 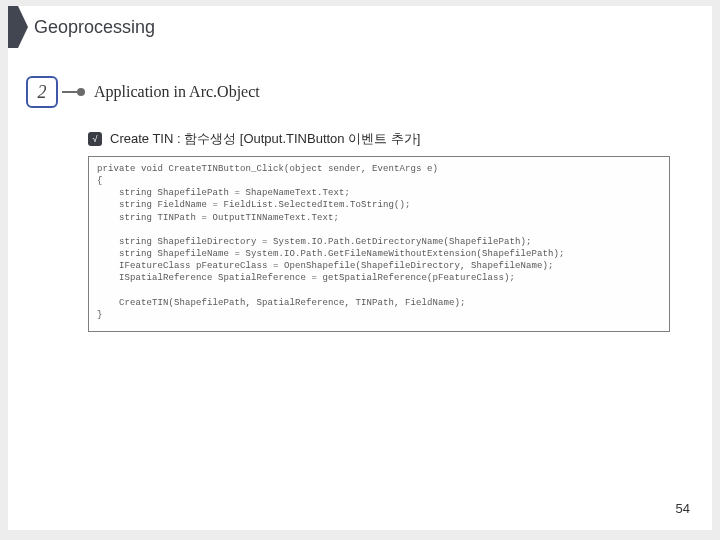 I want to click on page-title: Geoprocessing, so click(x=94, y=28).